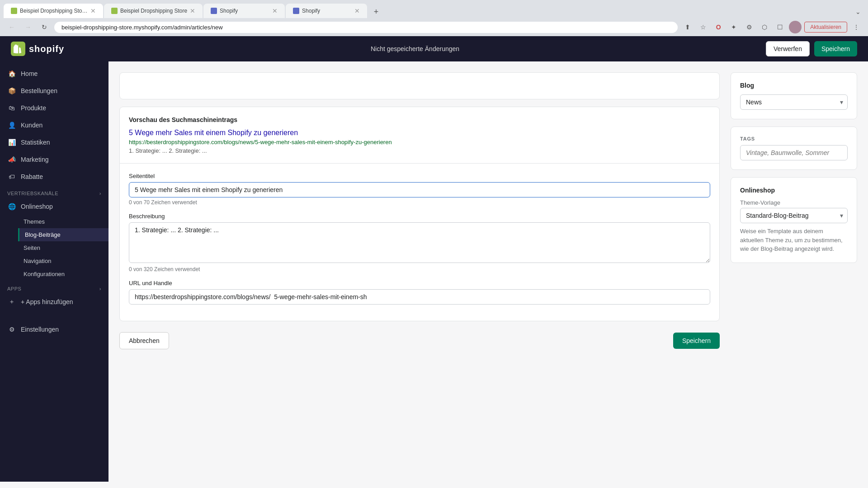 The image size is (868, 488). I want to click on sidebar-label-marketing: Marketing, so click(34, 160).